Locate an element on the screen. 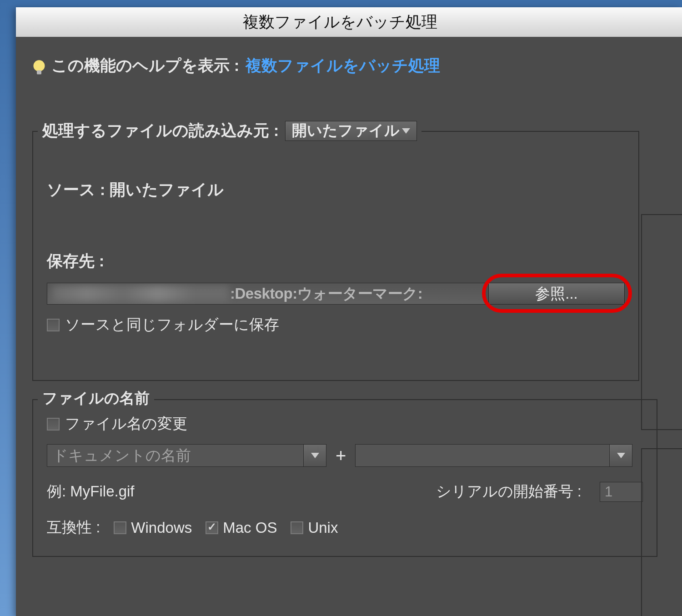 The width and height of the screenshot is (682, 616). path-redacted-segment is located at coordinates (140, 294).